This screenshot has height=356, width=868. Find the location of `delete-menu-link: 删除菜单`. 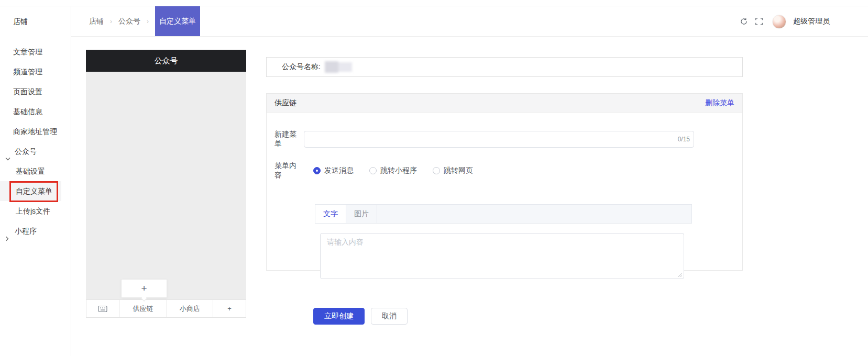

delete-menu-link: 删除菜单 is located at coordinates (720, 103).